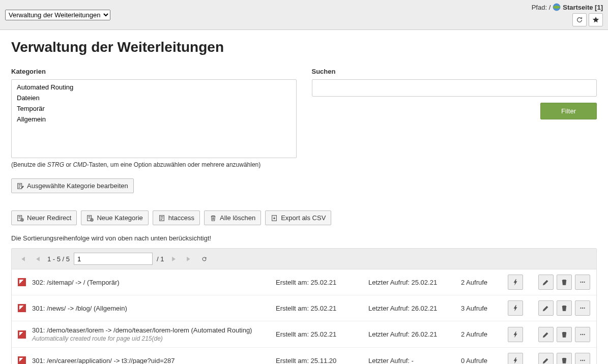 This screenshot has height=364, width=608. What do you see at coordinates (412, 361) in the screenshot?
I see `item-lastcall: Letzter Aufruf: -` at bounding box center [412, 361].